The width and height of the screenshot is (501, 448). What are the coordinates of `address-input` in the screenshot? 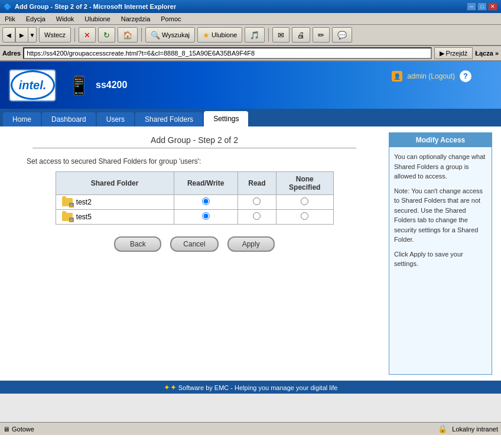 It's located at (227, 53).